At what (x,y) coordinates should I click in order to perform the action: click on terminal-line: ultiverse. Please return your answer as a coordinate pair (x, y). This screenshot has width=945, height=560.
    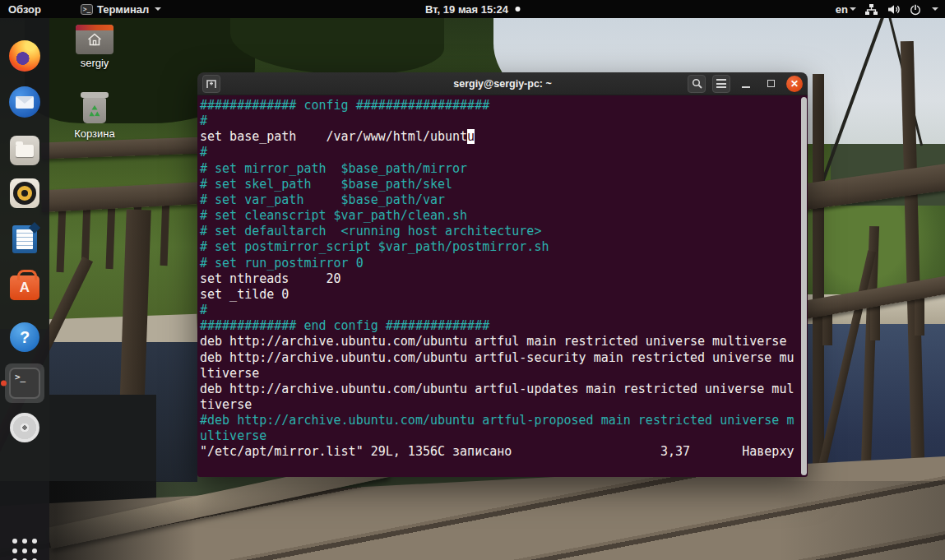
    Looking at the image, I should click on (503, 436).